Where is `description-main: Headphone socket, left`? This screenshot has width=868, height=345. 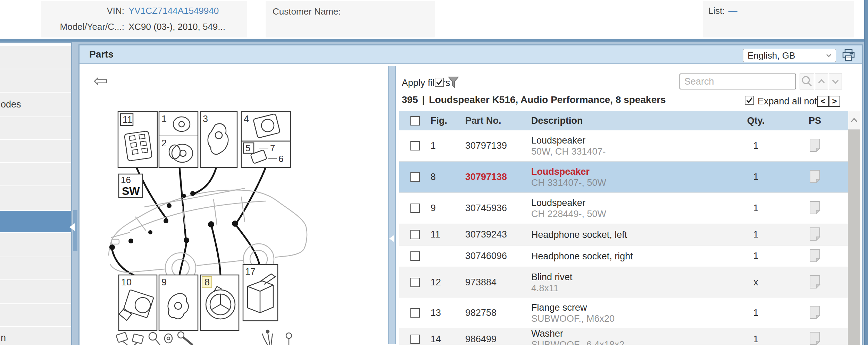 description-main: Headphone socket, left is located at coordinates (579, 235).